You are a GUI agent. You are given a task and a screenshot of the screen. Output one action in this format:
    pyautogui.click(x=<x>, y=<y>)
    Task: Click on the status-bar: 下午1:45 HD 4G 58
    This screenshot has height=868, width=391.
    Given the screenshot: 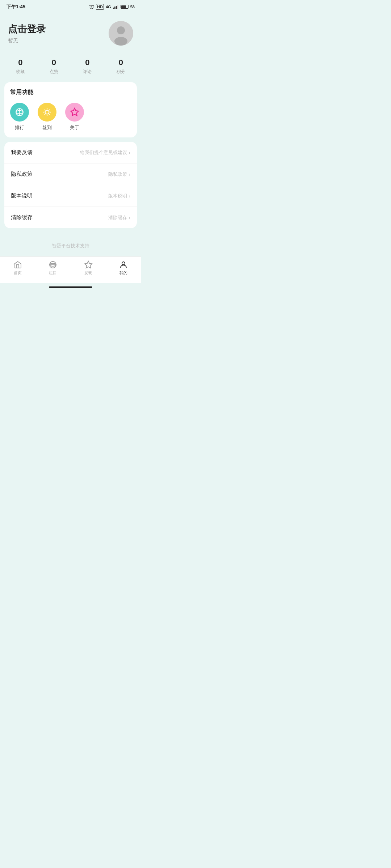 What is the action you would take?
    pyautogui.click(x=71, y=6)
    